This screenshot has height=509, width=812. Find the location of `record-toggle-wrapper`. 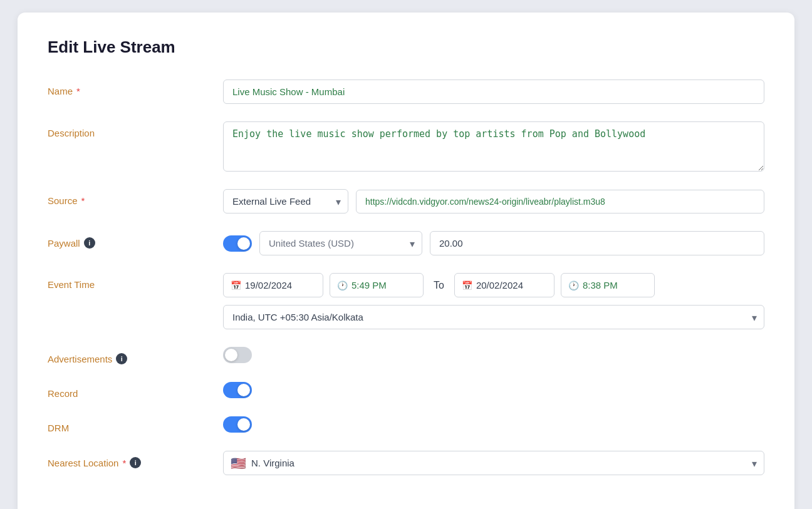

record-toggle-wrapper is located at coordinates (494, 390).